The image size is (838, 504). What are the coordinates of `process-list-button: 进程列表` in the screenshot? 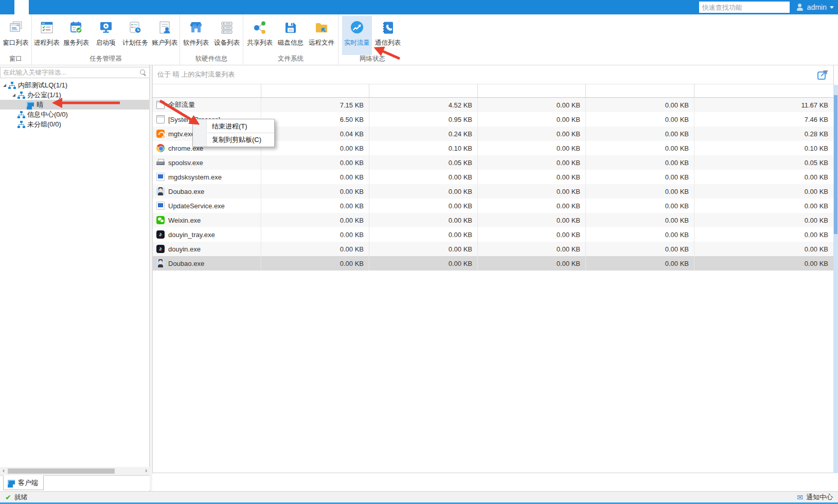 It's located at (46, 35).